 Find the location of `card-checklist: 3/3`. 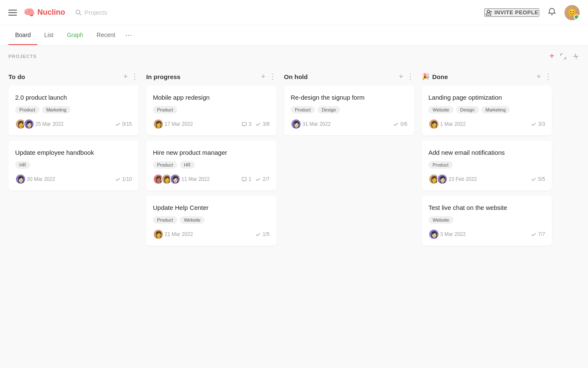

card-checklist: 3/3 is located at coordinates (538, 124).